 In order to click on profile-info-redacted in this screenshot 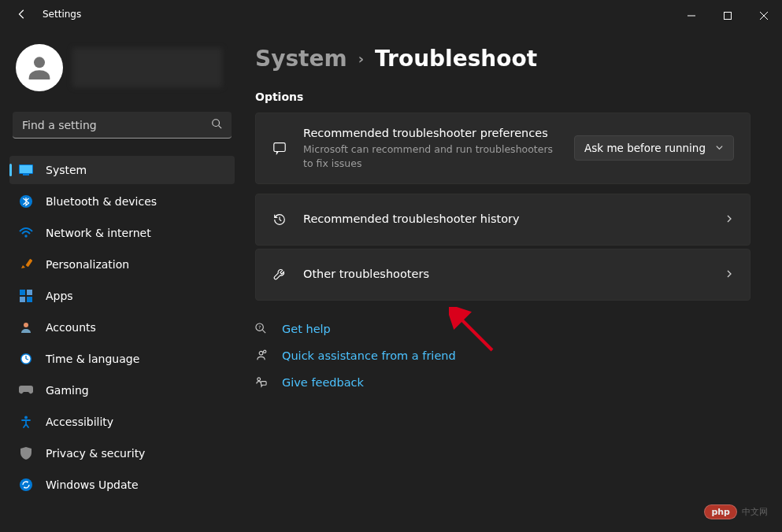, I will do `click(147, 68)`.